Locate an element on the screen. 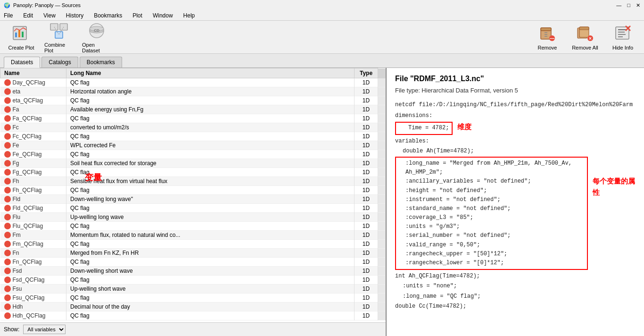  table-footer: Show: All variables is located at coordinates (193, 329).